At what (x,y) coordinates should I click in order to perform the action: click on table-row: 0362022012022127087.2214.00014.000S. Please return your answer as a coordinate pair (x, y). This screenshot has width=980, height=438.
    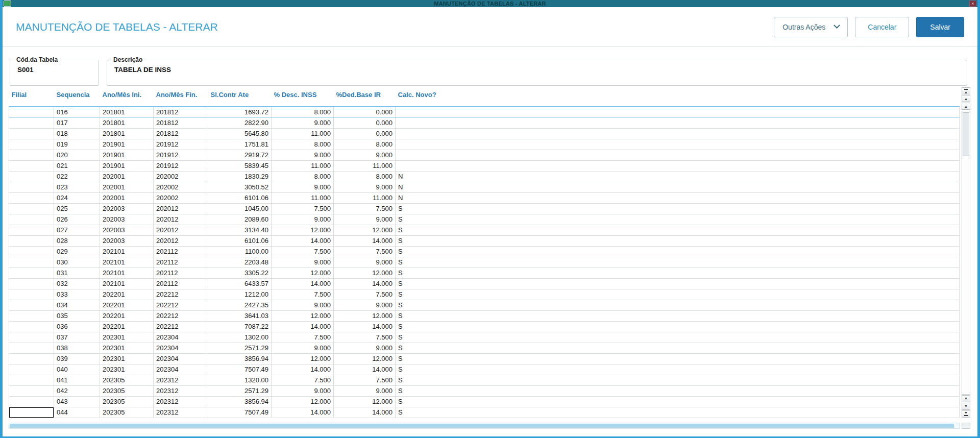
    Looking at the image, I should click on (484, 327).